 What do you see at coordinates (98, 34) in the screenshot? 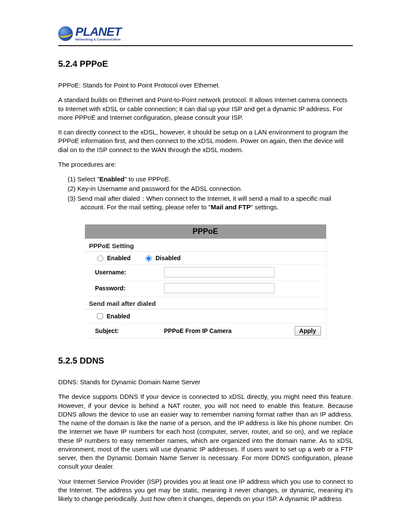
I see `brand-text: PLANET Networking & Communication` at bounding box center [98, 34].